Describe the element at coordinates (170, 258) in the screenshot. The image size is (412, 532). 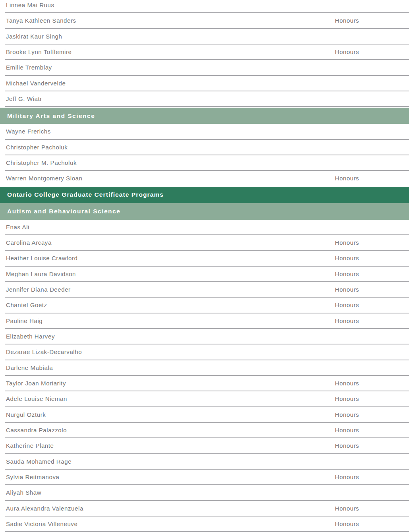
I see `graduate-name: Heather Louise Crawford` at that location.